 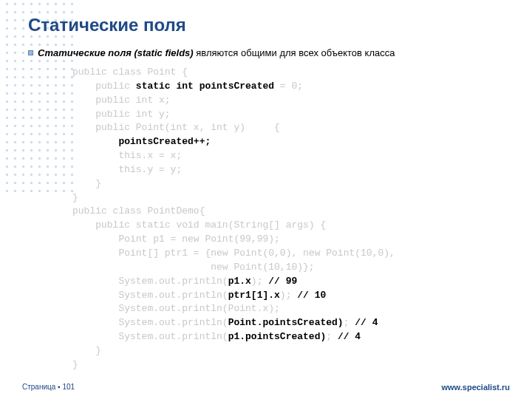 What do you see at coordinates (127, 155) in the screenshot?
I see `code-line: this.x = x;` at bounding box center [127, 155].